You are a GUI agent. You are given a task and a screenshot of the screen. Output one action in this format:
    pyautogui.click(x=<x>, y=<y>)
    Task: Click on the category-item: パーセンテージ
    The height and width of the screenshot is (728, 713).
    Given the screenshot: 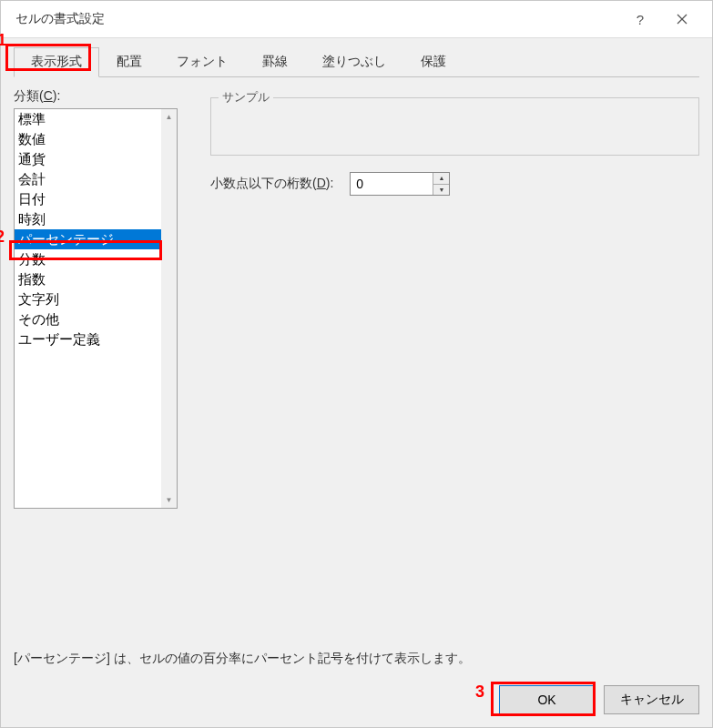 What is the action you would take?
    pyautogui.click(x=87, y=239)
    